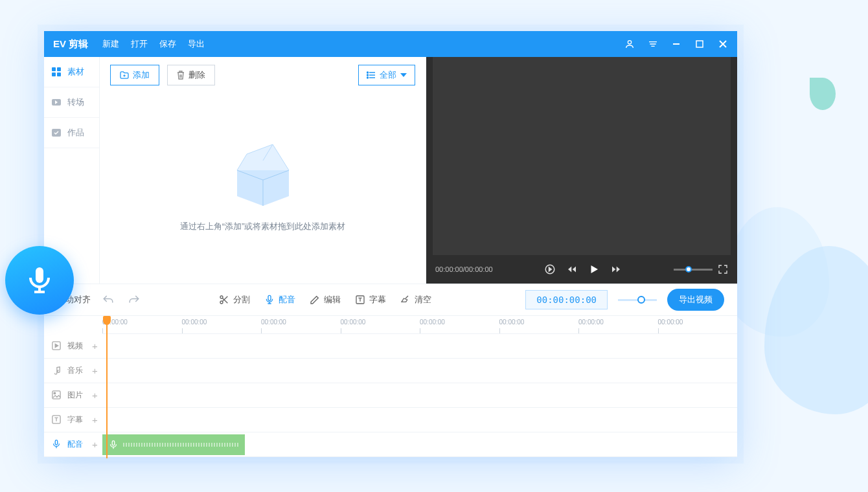  I want to click on tool-label: 编辑, so click(332, 300).